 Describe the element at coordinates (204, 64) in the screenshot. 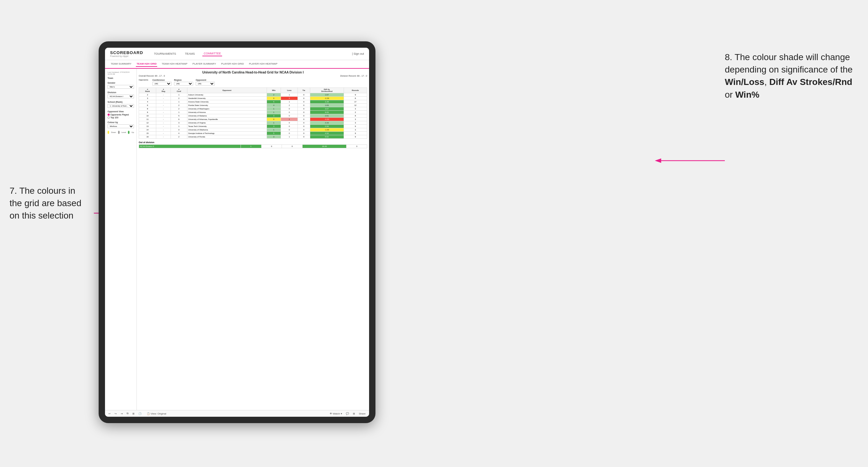

I see `sub-nav-player-summary: PLAYER SUMMARY` at that location.